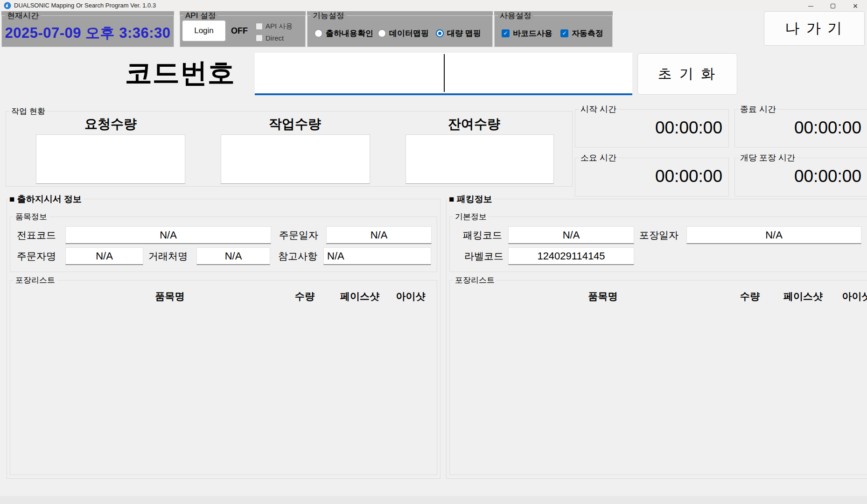 The image size is (867, 504). Describe the element at coordinates (571, 235) in the screenshot. I see `packing-code-field: N/A` at that location.